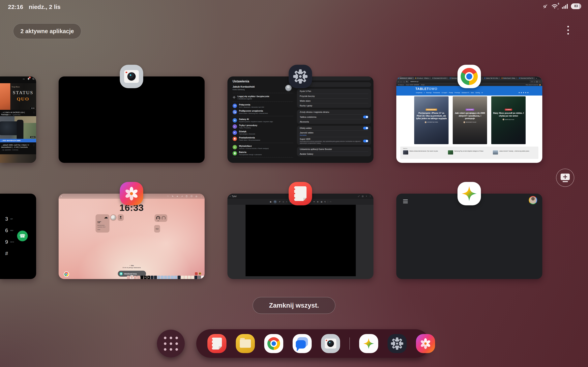 The height and width of the screenshot is (367, 588). What do you see at coordinates (305, 91) in the screenshot?
I see `settings-row-label: Rysik S Pen` at bounding box center [305, 91].